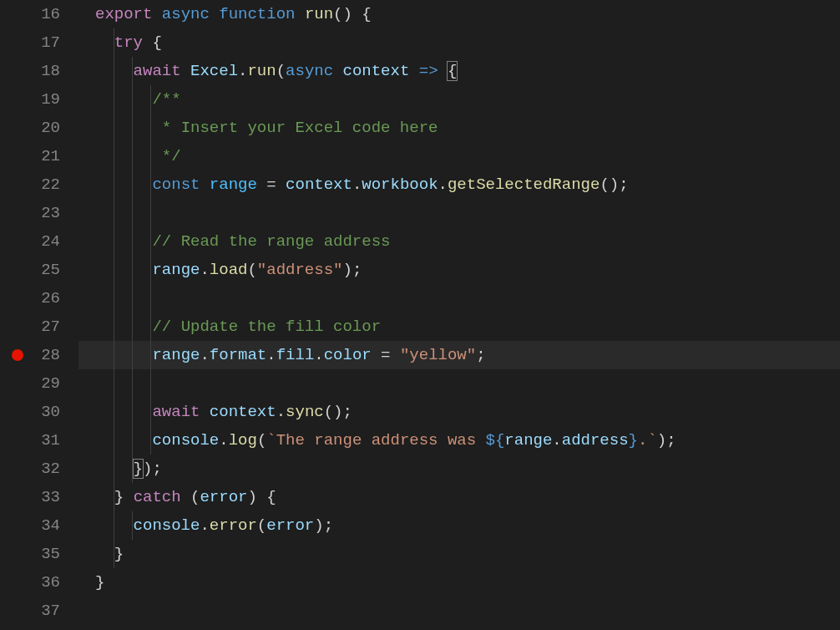 This screenshot has height=630, width=840. What do you see at coordinates (39, 14) in the screenshot?
I see `line-number: 16` at bounding box center [39, 14].